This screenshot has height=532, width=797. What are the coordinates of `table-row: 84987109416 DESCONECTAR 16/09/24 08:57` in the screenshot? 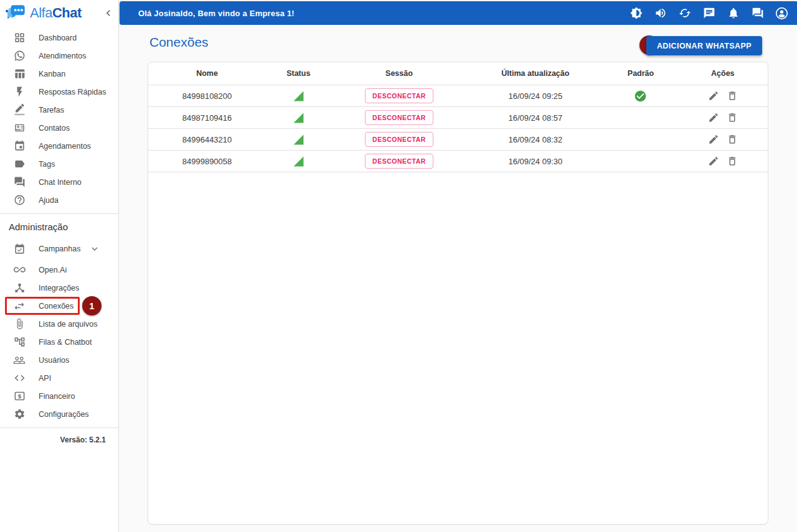 It's located at (458, 118).